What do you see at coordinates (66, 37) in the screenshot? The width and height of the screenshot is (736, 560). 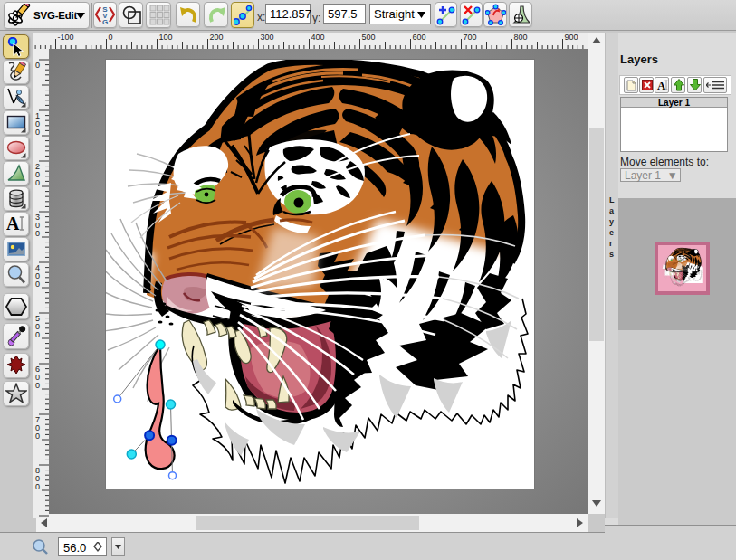 I see `svg-text: -100` at bounding box center [66, 37].